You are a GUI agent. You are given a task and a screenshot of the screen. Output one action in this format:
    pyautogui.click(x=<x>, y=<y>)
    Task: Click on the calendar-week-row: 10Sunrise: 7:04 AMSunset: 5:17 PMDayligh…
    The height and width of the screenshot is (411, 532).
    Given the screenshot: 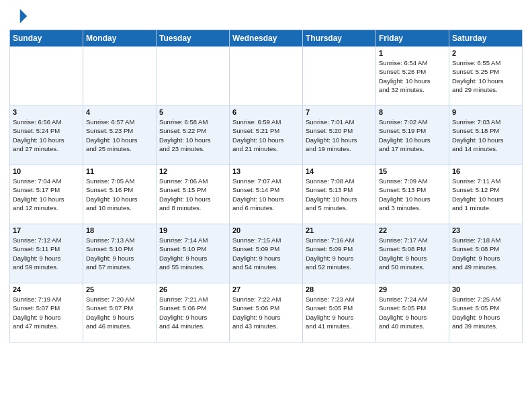 What is the action you would take?
    pyautogui.click(x=266, y=195)
    